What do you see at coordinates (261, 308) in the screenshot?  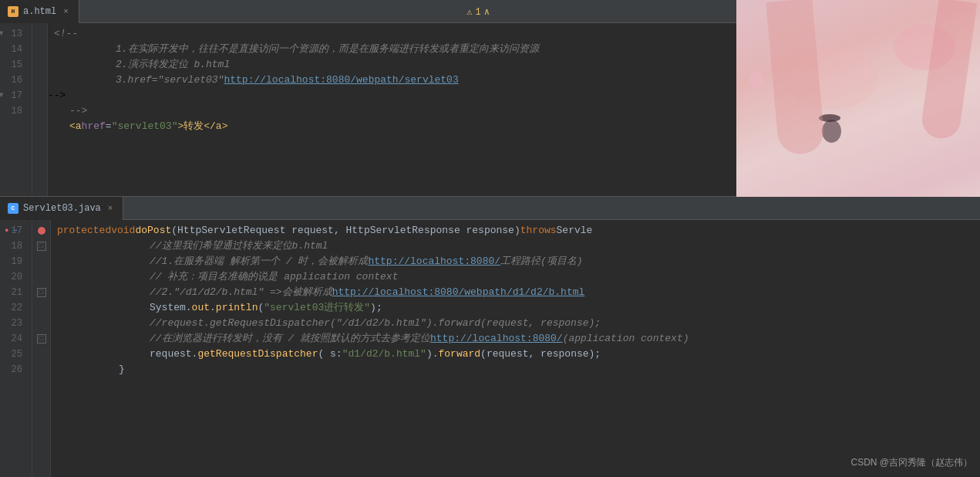 I see `paren2: (` at bounding box center [261, 308].